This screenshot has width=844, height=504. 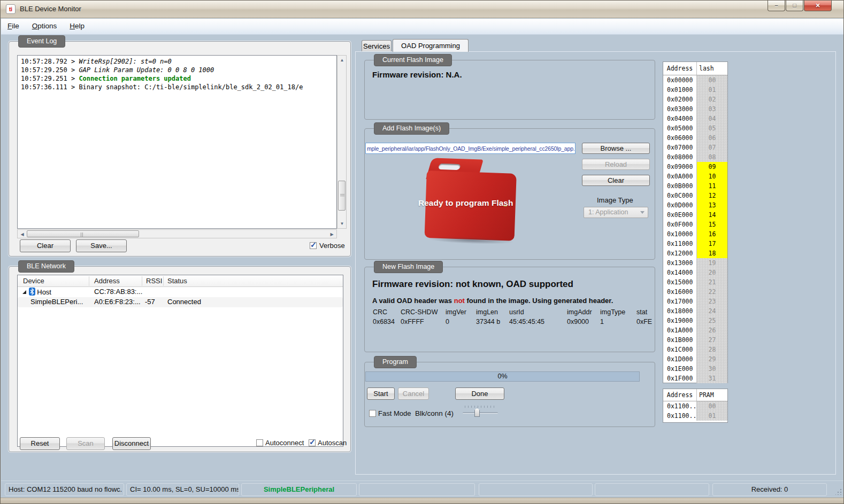 I want to click on window-frame-bottom, so click(x=423, y=501).